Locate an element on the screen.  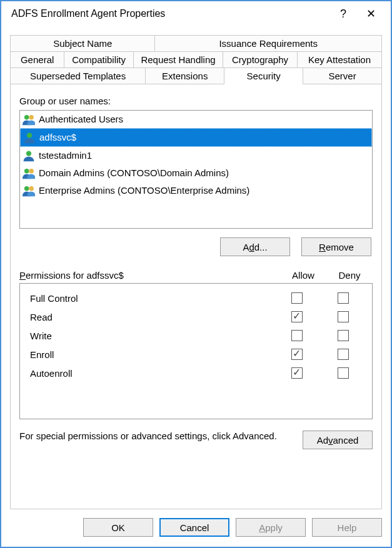
permission-row: Full Control is located at coordinates (198, 298).